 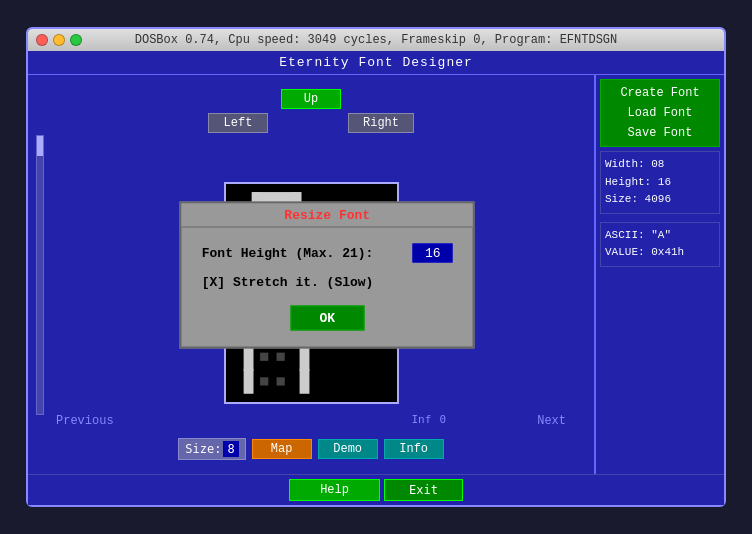 What do you see at coordinates (376, 63) in the screenshot?
I see `app-title: Eternity Font Designer` at bounding box center [376, 63].